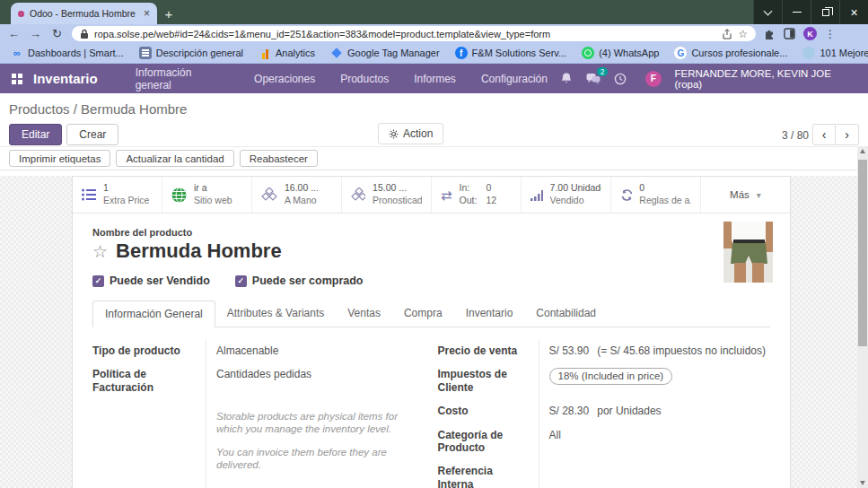  What do you see at coordinates (655, 351) in the screenshot?
I see `field-precio-de-venta: S/ 53.90(= S/ 45.68 impuestos no incluid…` at bounding box center [655, 351].